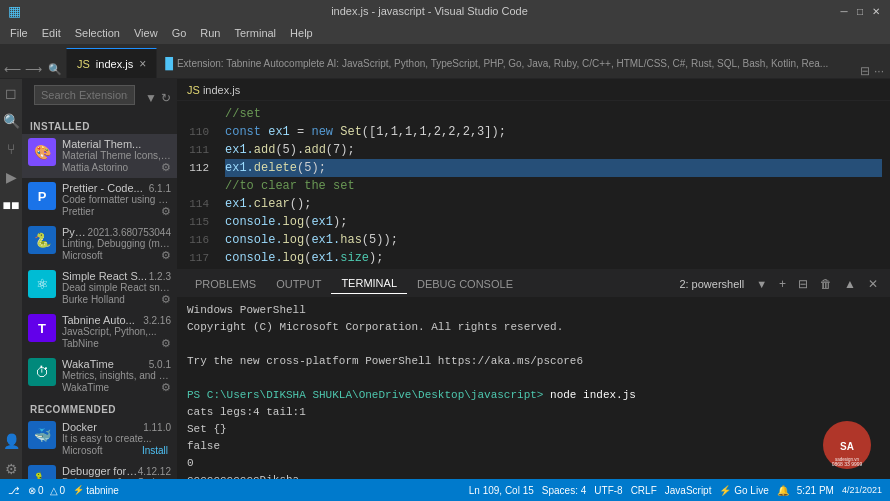 This screenshot has height=501, width=890. Describe the element at coordinates (116, 188) in the screenshot. I see `ext-name-row-prettier: Prettier - Code... 6.1.1` at that location.